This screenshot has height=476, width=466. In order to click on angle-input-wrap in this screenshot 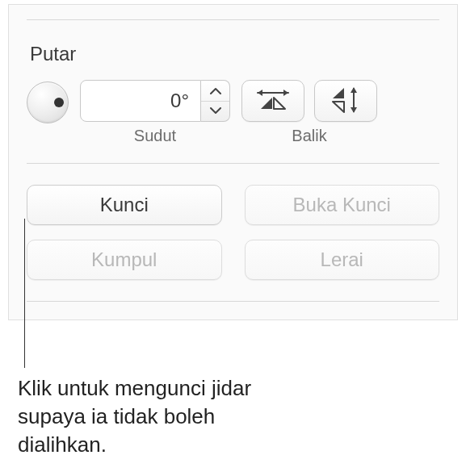, I will do `click(155, 101)`.